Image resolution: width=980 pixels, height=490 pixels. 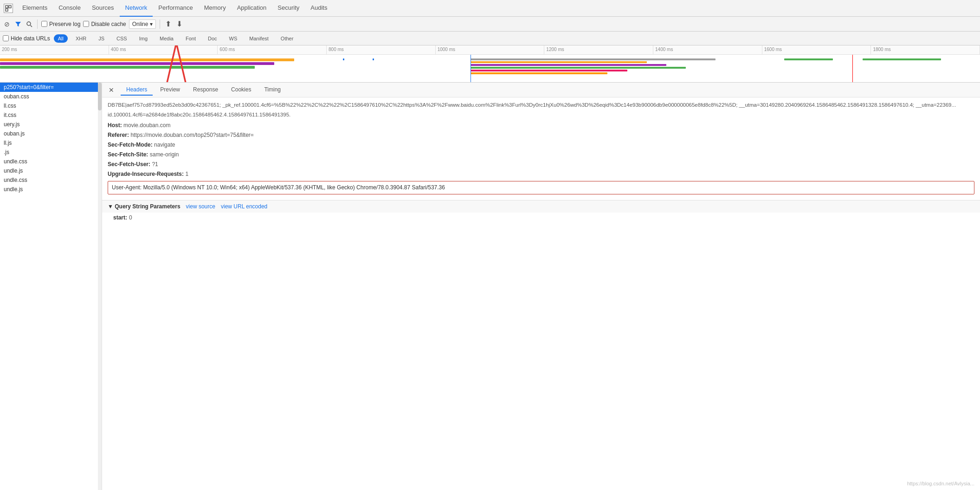 What do you see at coordinates (213, 39) in the screenshot?
I see `filter-doc-button: Doc` at bounding box center [213, 39].